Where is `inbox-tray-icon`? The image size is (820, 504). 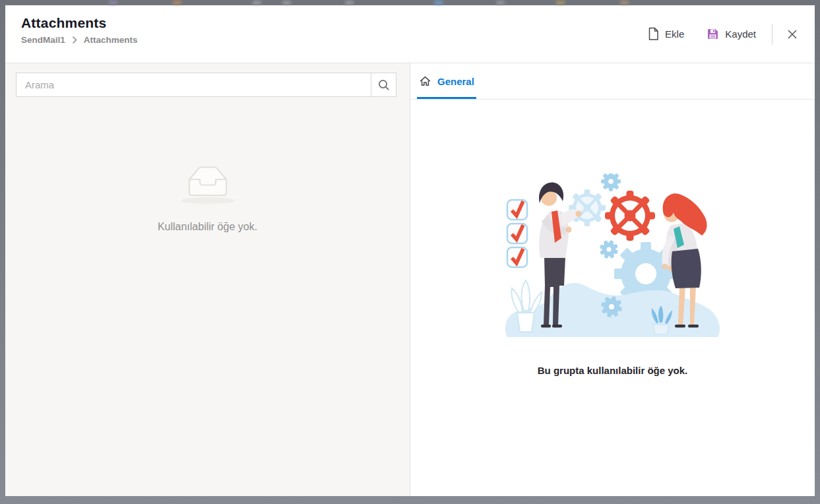 inbox-tray-icon is located at coordinates (208, 184).